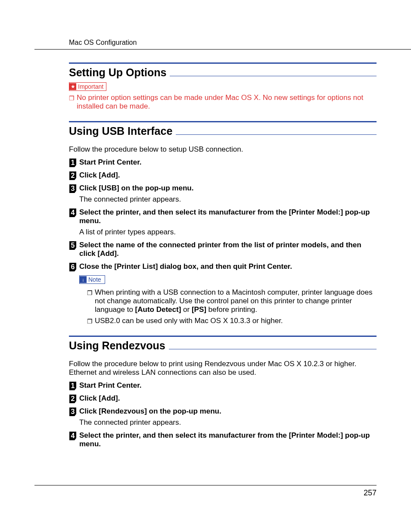  I want to click on step-body: A list of printer types appears., so click(228, 232).